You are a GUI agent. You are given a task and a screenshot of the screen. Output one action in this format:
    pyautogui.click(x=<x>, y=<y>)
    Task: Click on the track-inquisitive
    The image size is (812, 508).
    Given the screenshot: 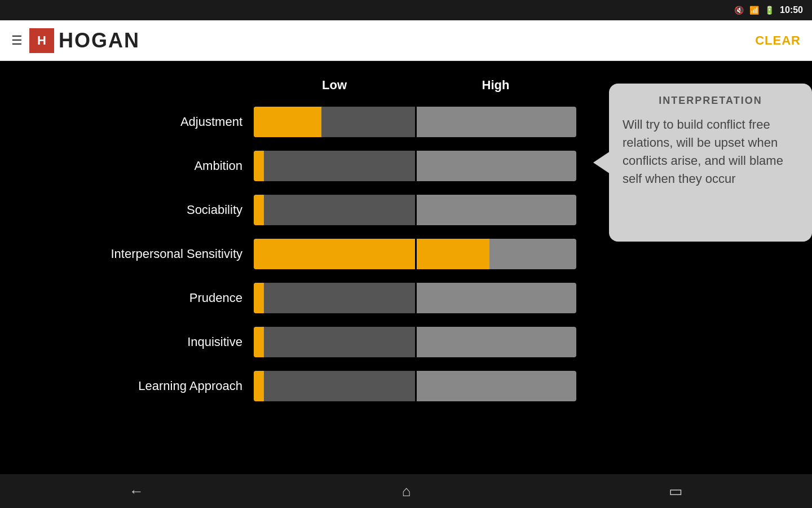 What is the action you would take?
    pyautogui.click(x=415, y=342)
    